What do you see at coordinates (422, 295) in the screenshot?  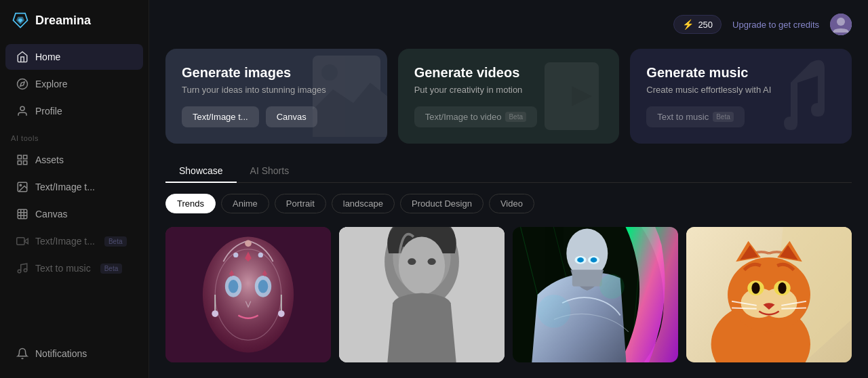 I see `bw-portrait-image` at bounding box center [422, 295].